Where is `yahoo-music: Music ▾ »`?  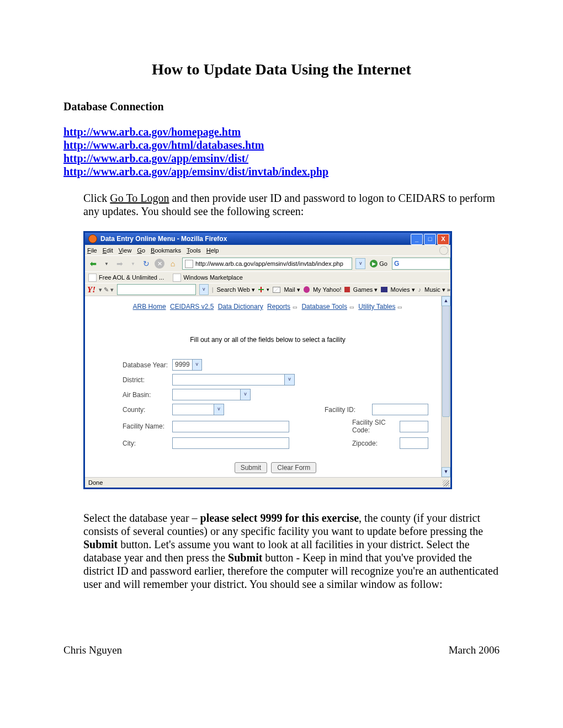
yahoo-music: Music ▾ » is located at coordinates (437, 290).